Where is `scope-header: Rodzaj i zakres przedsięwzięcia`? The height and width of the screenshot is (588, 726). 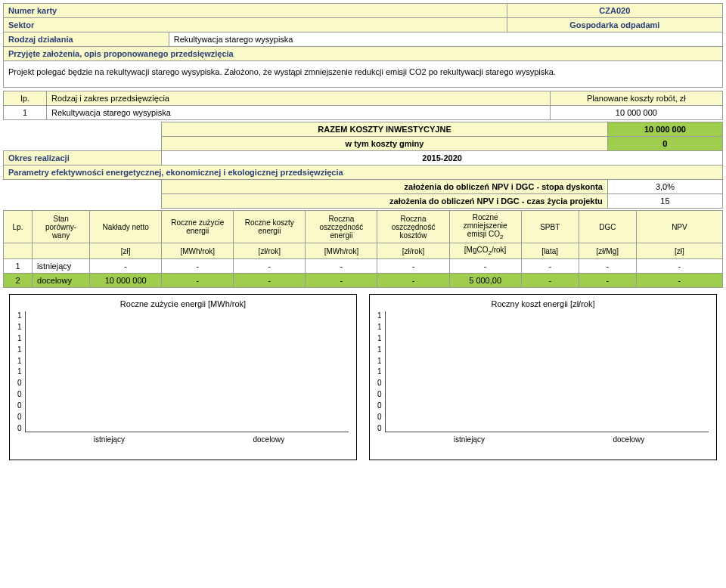 scope-header: Rodzaj i zakres przedsięwzięcia is located at coordinates (299, 98).